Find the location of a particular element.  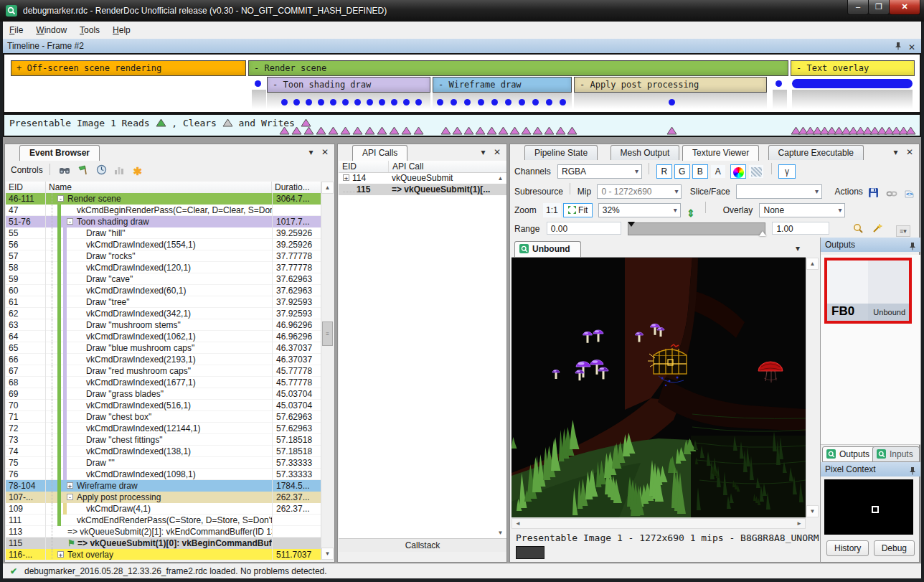

alpha-background-button is located at coordinates (756, 172).